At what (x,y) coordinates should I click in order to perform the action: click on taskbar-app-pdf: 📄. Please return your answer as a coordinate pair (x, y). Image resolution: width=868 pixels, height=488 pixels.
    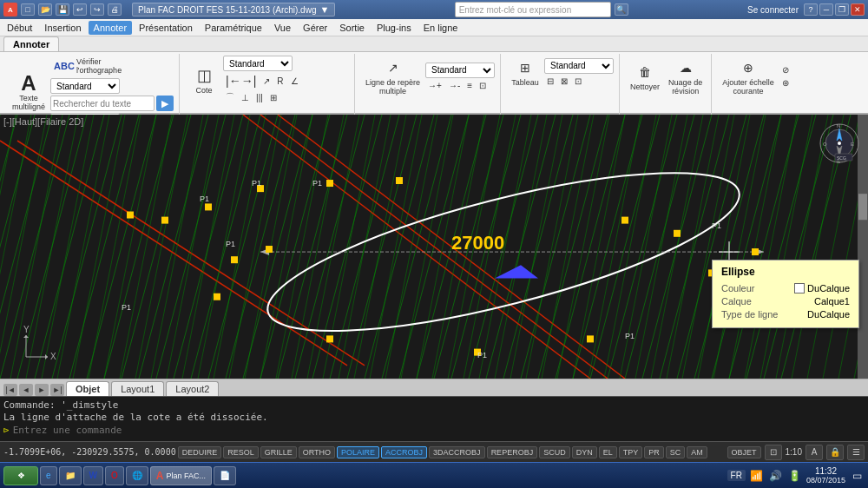
    Looking at the image, I should click on (225, 476).